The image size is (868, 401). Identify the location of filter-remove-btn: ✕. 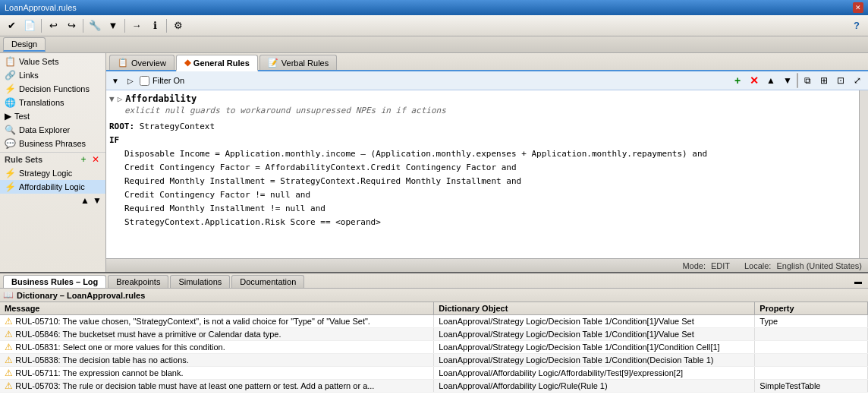
(754, 81).